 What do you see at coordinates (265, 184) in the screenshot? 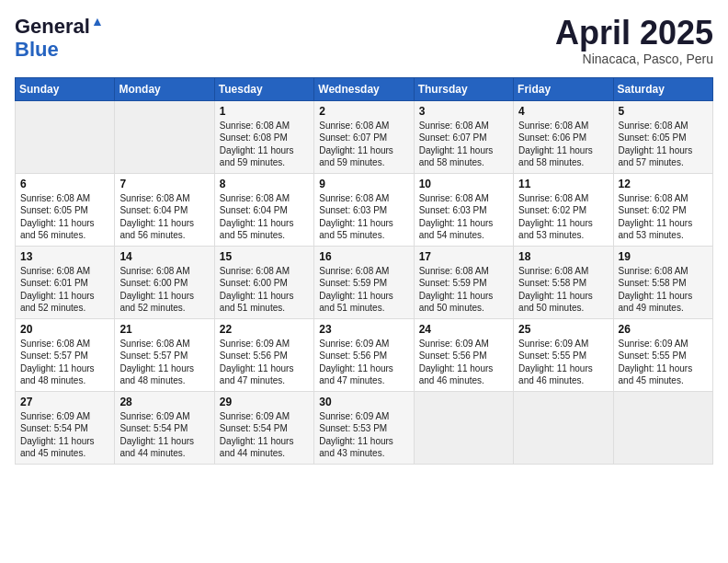
I see `day-number: 8` at bounding box center [265, 184].